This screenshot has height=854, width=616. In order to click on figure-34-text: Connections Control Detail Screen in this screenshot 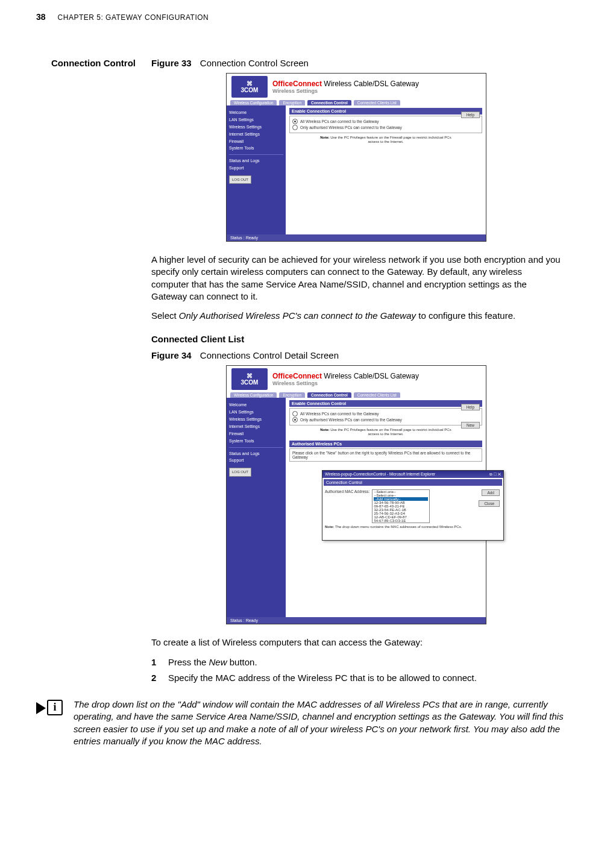, I will do `click(269, 356)`.